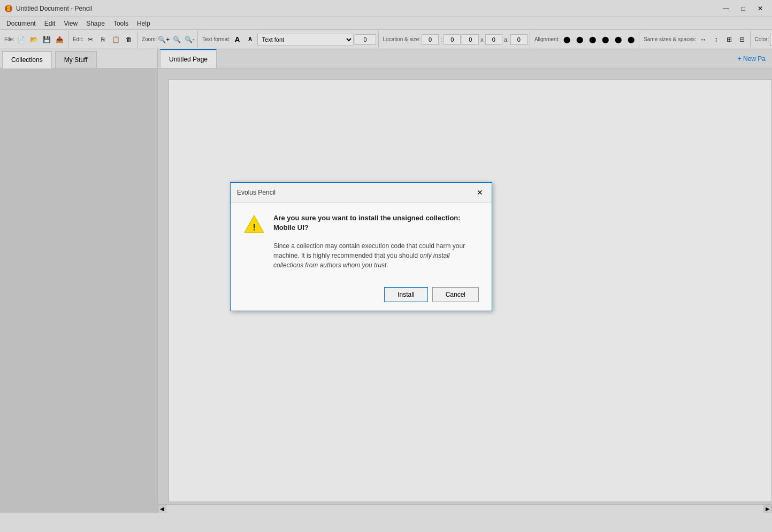 The image size is (772, 532). I want to click on dialog-buttons: Install Cancel, so click(361, 296).